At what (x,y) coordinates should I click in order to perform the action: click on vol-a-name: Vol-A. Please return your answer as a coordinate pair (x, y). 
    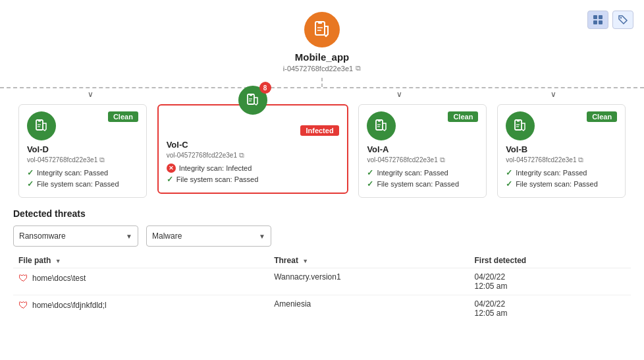
    Looking at the image, I should click on (423, 149).